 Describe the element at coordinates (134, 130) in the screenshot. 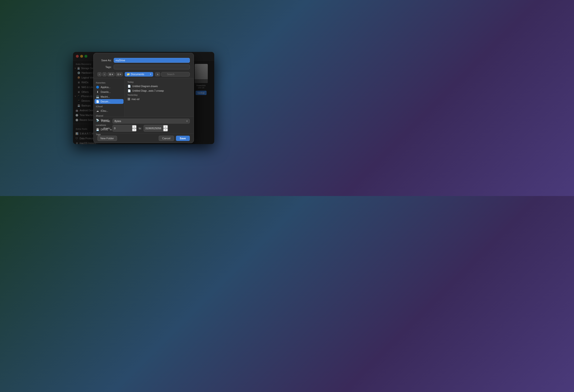

I see `from-decrement-button: ▼` at that location.